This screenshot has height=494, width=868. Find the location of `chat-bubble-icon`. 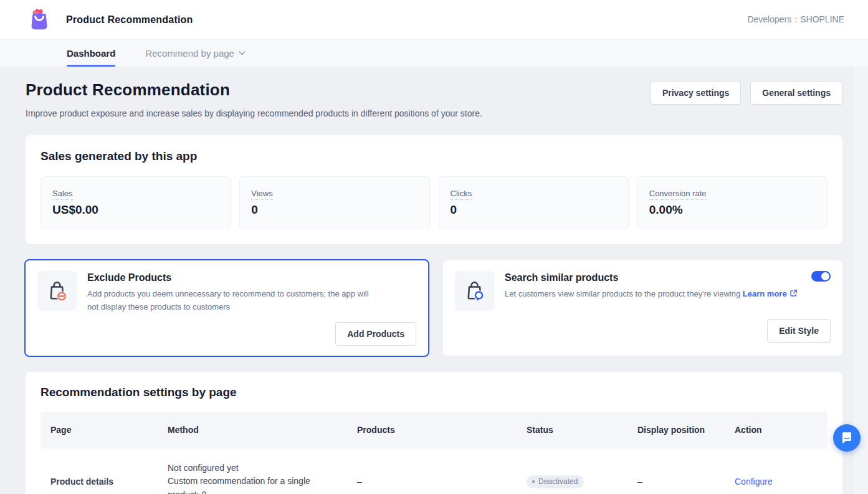

chat-bubble-icon is located at coordinates (847, 438).